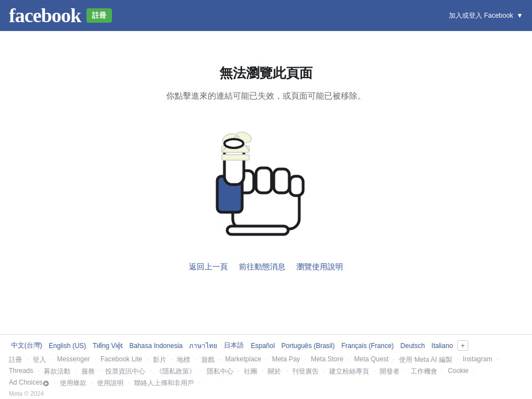 The image size is (532, 399). I want to click on register-button: 註冊, so click(99, 16).